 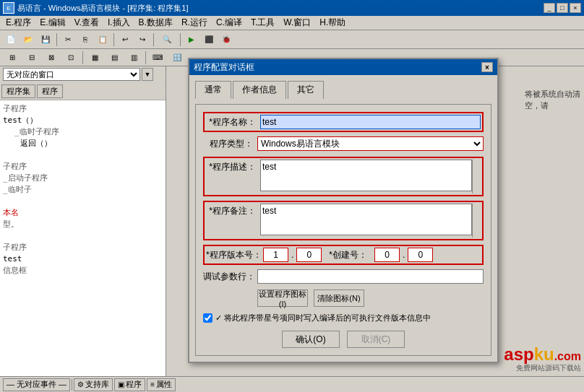 I want to click on debug-label: 调试参数行：, so click(x=230, y=277).